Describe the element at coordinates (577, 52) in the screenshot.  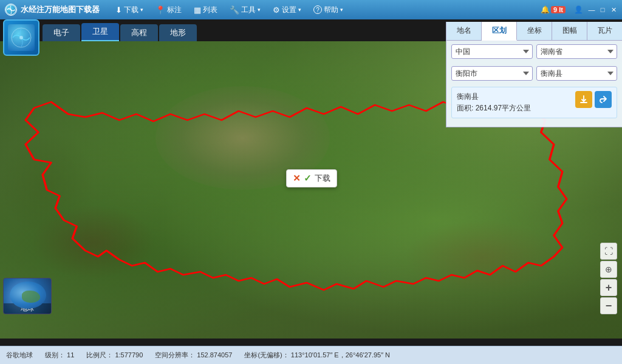
I see `province-select: 湖南省` at that location.